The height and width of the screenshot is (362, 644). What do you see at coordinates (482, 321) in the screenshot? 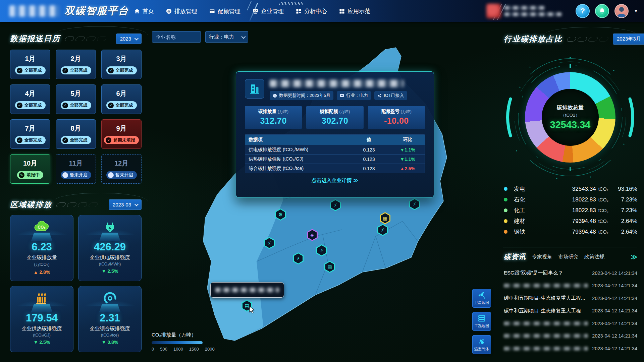
I see `operations-map-button: 工况地图` at bounding box center [482, 321].